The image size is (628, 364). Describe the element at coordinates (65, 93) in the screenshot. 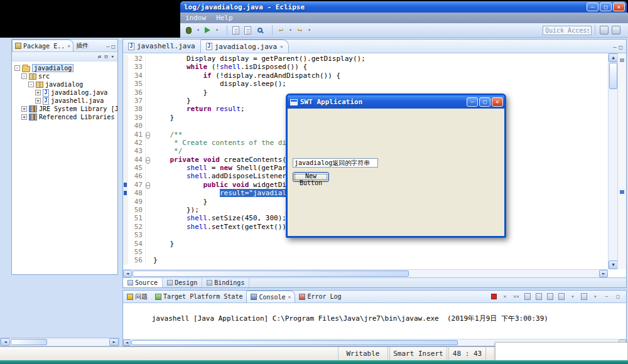

I see `tree-item-javadialog-java: + javadialog.java` at that location.